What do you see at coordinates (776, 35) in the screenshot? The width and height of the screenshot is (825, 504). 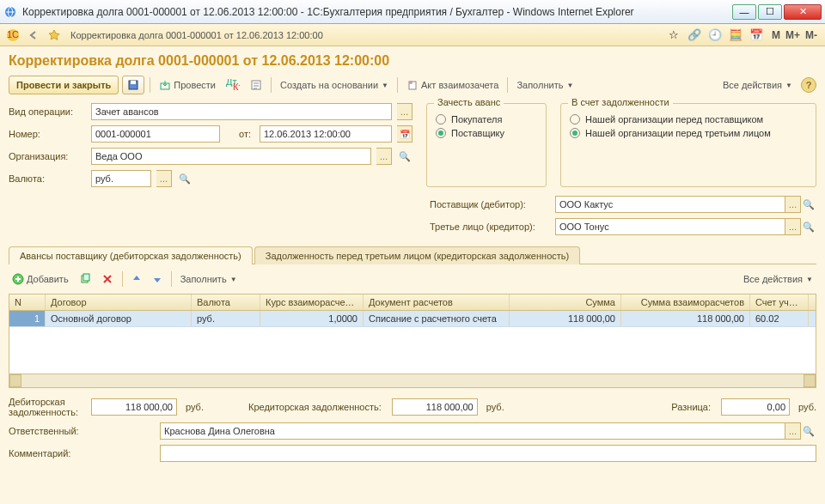 I see `zoom-m: M` at bounding box center [776, 35].